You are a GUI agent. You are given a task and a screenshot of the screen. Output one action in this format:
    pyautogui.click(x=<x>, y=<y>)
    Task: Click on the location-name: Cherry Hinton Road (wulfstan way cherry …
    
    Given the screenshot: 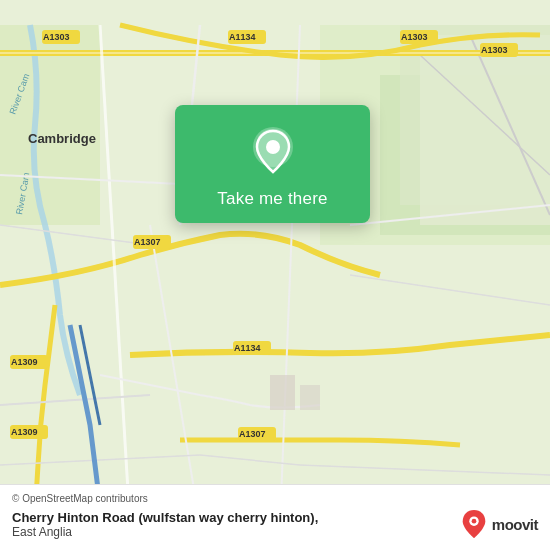 What is the action you would take?
    pyautogui.click(x=165, y=518)
    